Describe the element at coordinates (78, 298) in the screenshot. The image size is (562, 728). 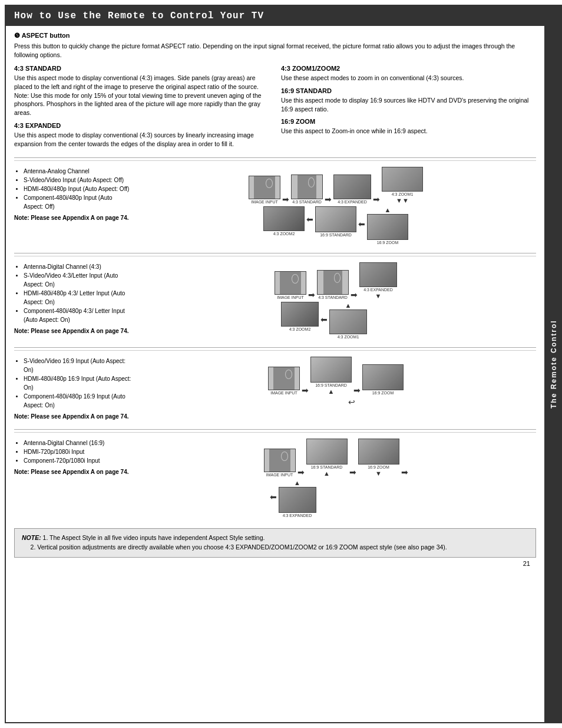
I see `list-item: HDMI-480i/480p 4:3/ Letter Input (Auto A…` at that location.